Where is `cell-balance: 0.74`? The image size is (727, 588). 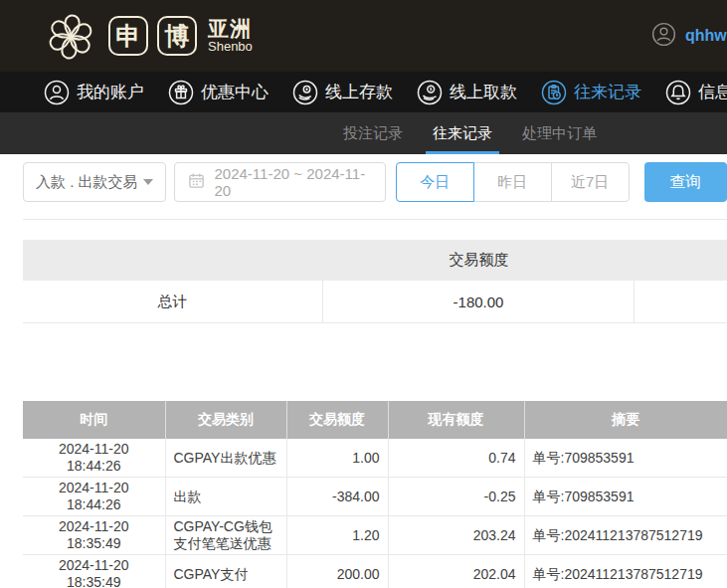 cell-balance: 0.74 is located at coordinates (455, 458).